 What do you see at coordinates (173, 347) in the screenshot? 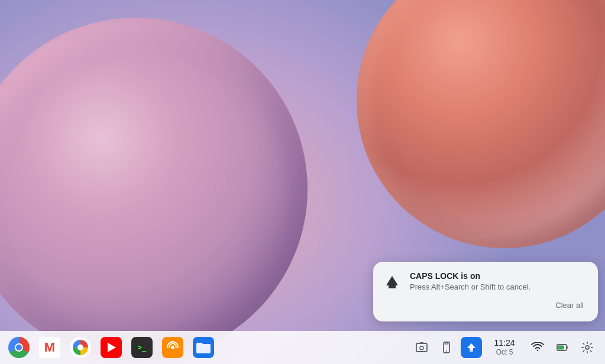
I see `radio-icon` at bounding box center [173, 347].